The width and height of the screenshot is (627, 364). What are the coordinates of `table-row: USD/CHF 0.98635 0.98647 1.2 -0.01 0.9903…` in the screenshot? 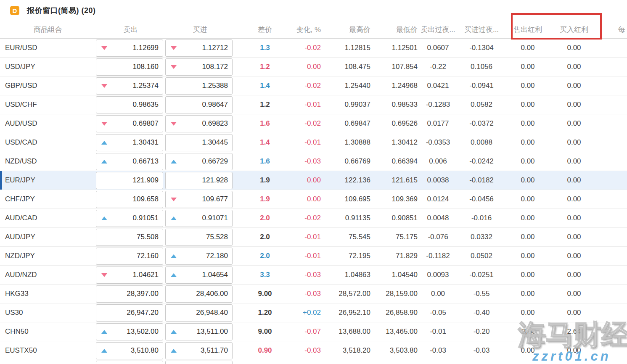 It's located at (314, 105).